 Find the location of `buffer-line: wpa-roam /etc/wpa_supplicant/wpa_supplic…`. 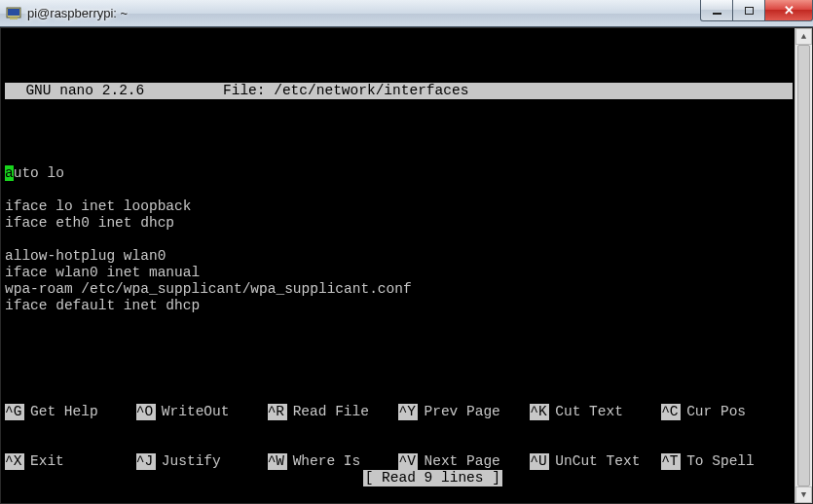

buffer-line: wpa-roam /etc/wpa_supplicant/wpa_supplic… is located at coordinates (399, 290).